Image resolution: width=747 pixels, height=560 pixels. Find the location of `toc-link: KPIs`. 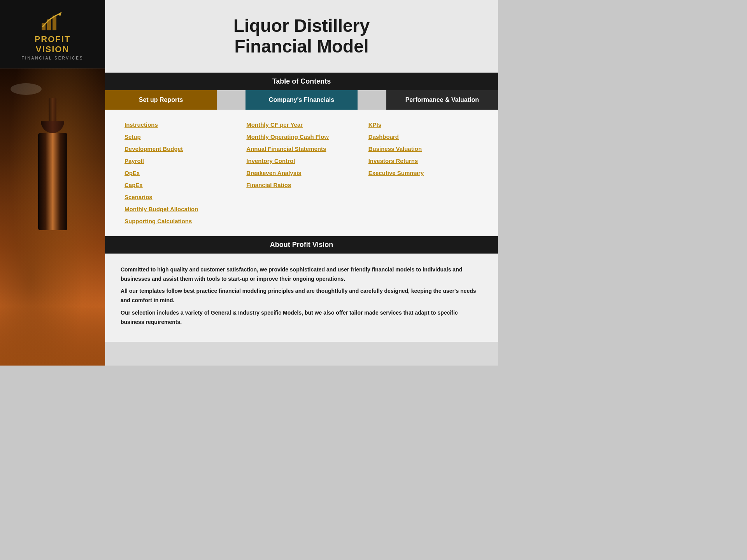

toc-link: KPIs is located at coordinates (422, 124).